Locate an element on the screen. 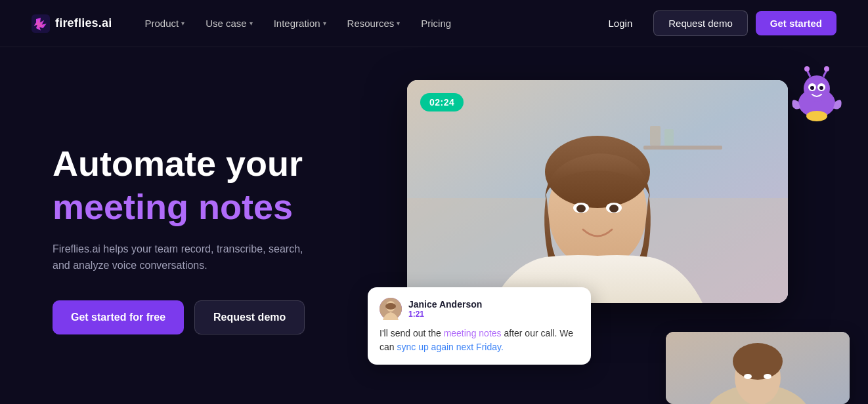 This screenshot has height=404, width=868. login-button: Login is located at coordinates (621, 24).